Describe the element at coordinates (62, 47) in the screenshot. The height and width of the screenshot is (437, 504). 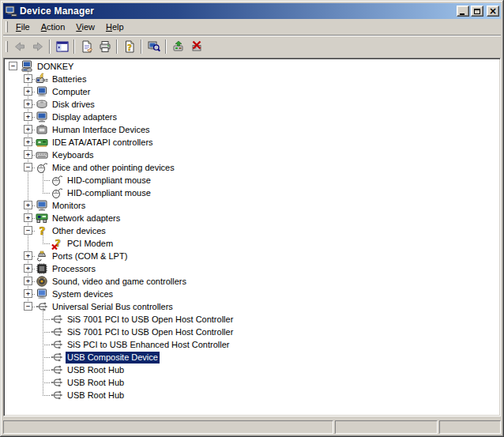
I see `show-console-tree-button` at that location.